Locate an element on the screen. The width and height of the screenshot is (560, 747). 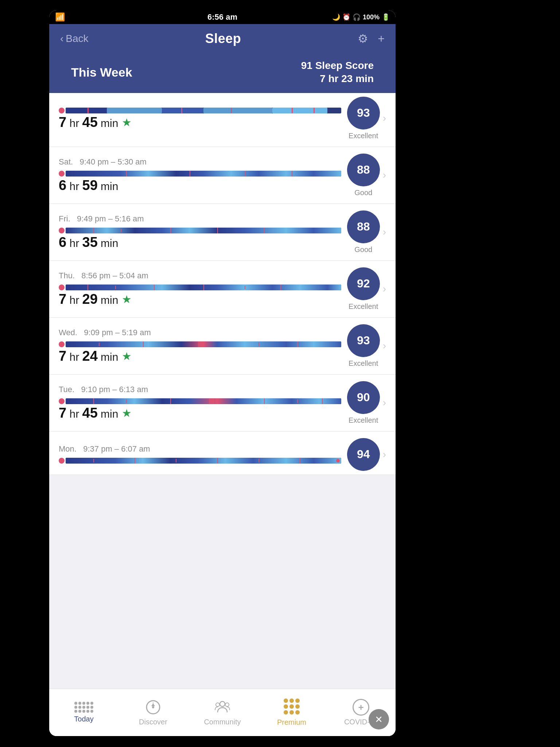
duration-row-sat: 6 hr 59 min is located at coordinates (200, 185).